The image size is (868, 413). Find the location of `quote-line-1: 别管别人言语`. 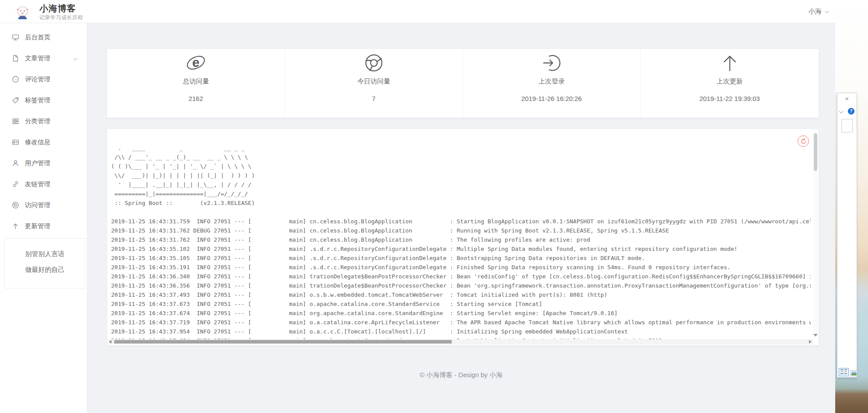

quote-line-1: 别管别人言语 is located at coordinates (45, 254).